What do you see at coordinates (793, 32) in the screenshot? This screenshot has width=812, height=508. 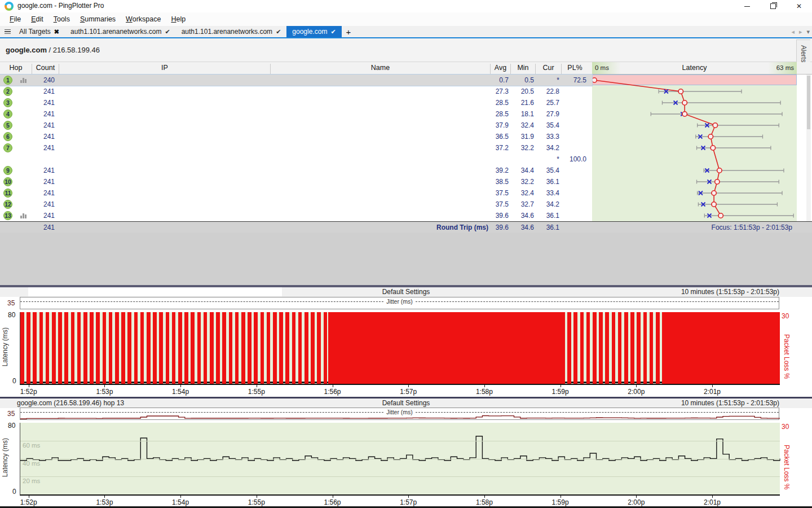 I see `tab-scroll-left-icon: ◂` at bounding box center [793, 32].